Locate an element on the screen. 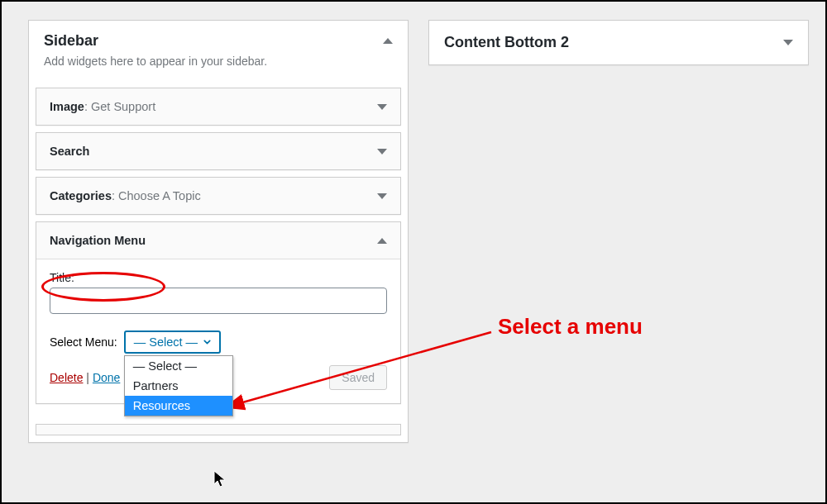 The image size is (827, 504). widget-stub is located at coordinates (218, 430).